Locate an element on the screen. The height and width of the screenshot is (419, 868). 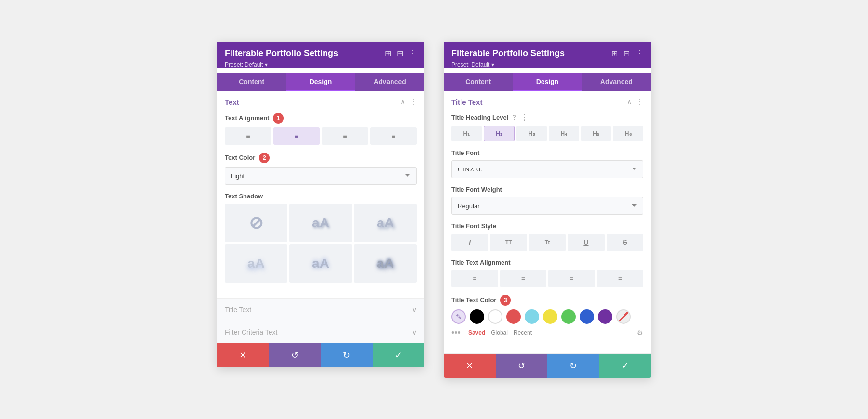
capitalize-btn: Tt is located at coordinates (547, 242).